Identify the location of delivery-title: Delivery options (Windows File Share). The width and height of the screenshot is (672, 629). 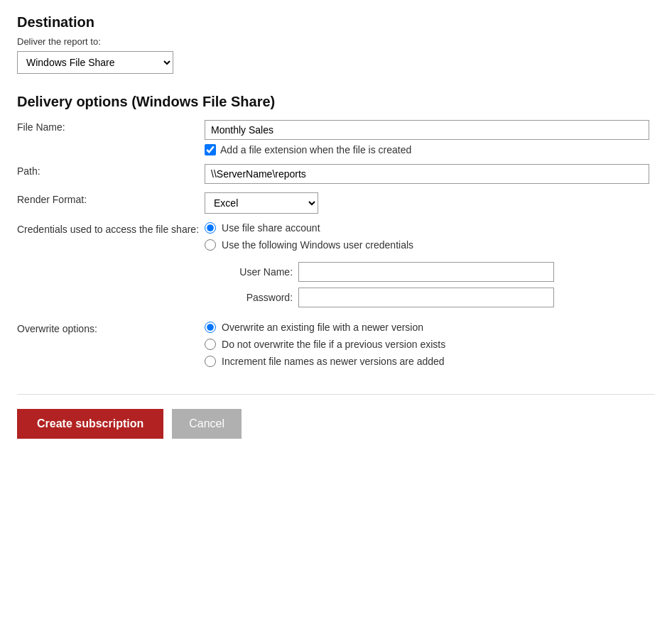
(336, 102).